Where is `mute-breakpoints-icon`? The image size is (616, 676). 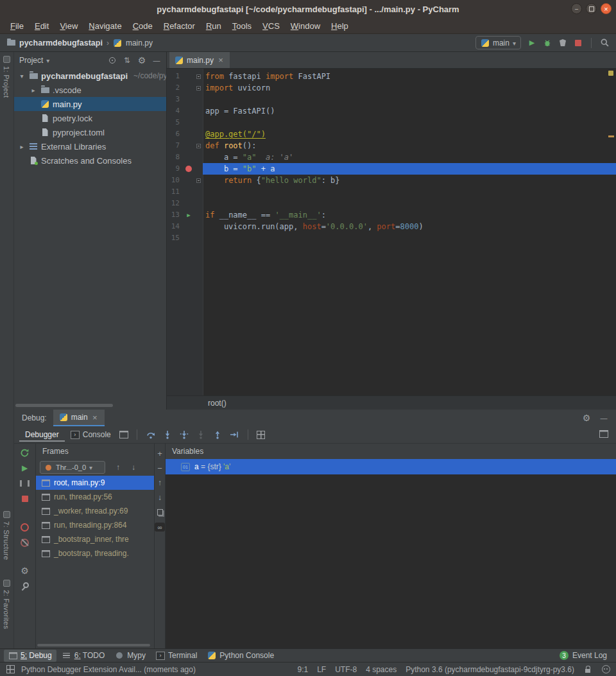
mute-breakpoints-icon is located at coordinates (25, 542).